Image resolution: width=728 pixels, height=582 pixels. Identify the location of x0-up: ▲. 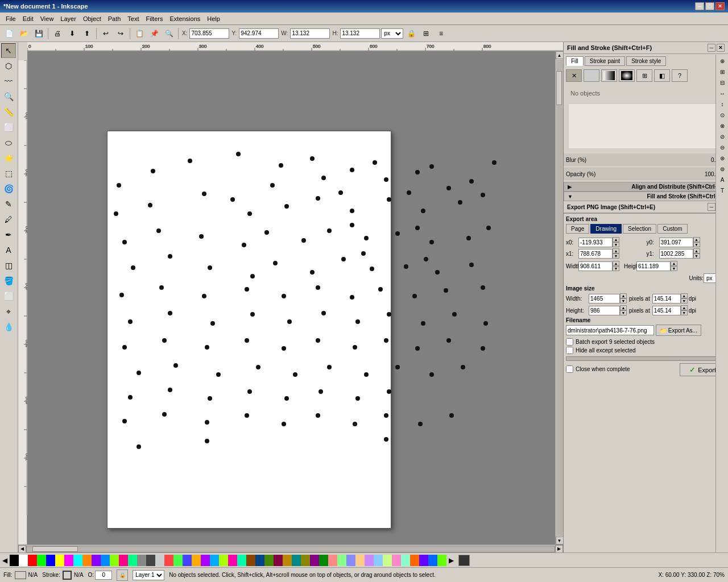
(616, 240).